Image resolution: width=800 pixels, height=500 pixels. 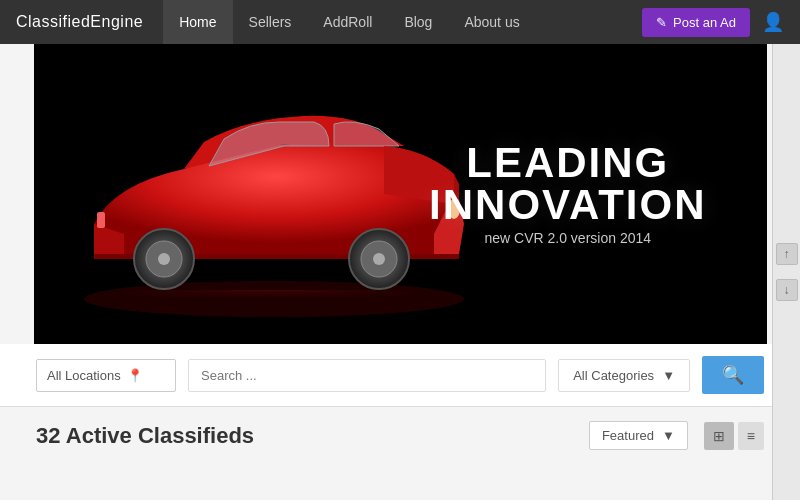 I want to click on nav-links: Home Sellers AddRoll Blog About us, so click(x=402, y=22).